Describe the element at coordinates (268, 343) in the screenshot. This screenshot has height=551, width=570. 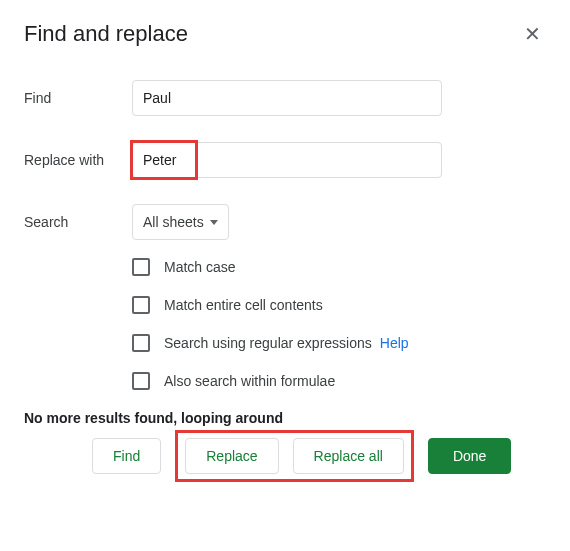
I see `regex-label: Search using regular expressions` at that location.